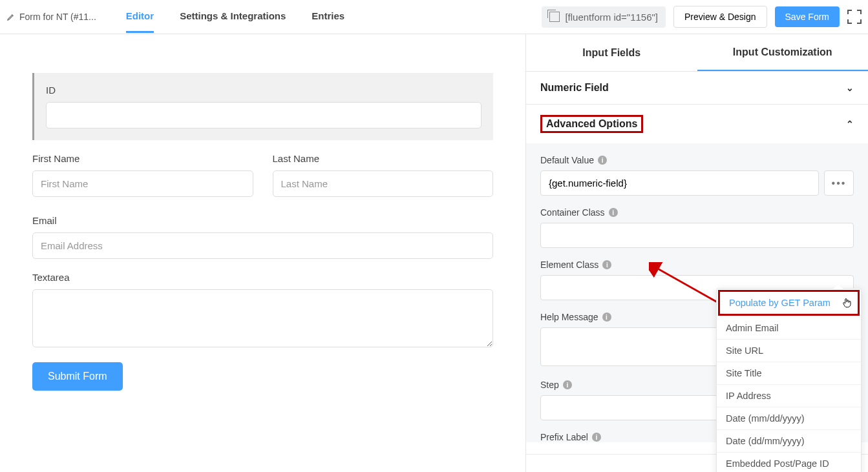 The width and height of the screenshot is (868, 472). Describe the element at coordinates (720, 17) in the screenshot. I see `preview-design-button: Preview & Design` at that location.